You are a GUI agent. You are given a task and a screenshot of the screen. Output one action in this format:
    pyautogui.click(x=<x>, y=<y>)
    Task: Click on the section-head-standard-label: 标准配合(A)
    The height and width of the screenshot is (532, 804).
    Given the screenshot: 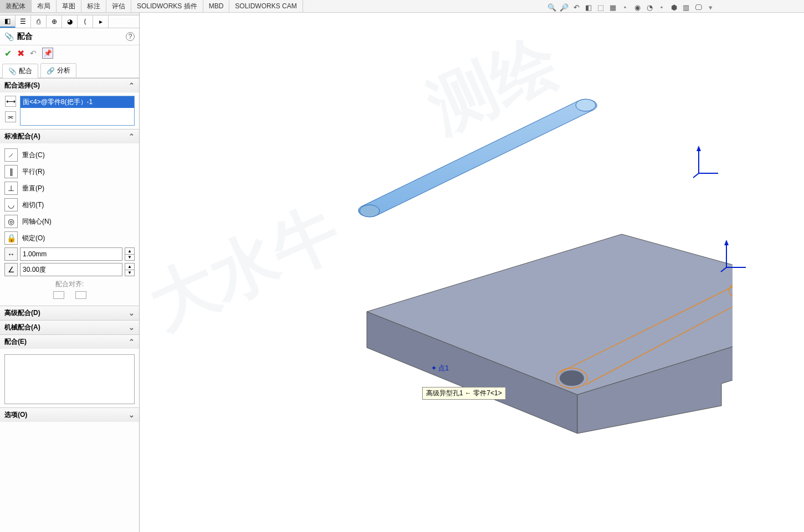 What is the action you would take?
    pyautogui.click(x=22, y=136)
    